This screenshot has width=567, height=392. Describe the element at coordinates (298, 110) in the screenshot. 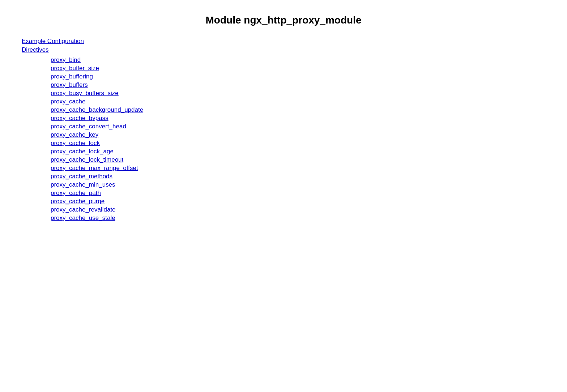

I see `directive-link-proxy_cache_background_update: proxy_cache_background_update` at that location.